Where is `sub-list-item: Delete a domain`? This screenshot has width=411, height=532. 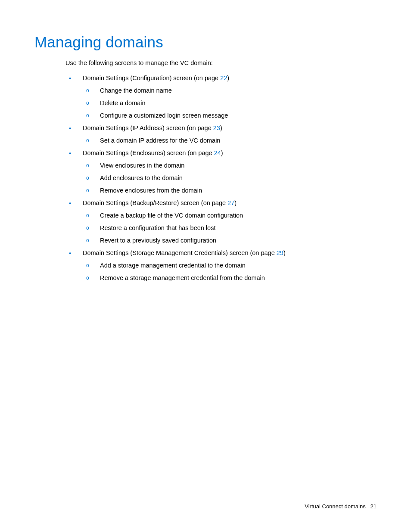 sub-list-item: Delete a domain is located at coordinates (230, 103).